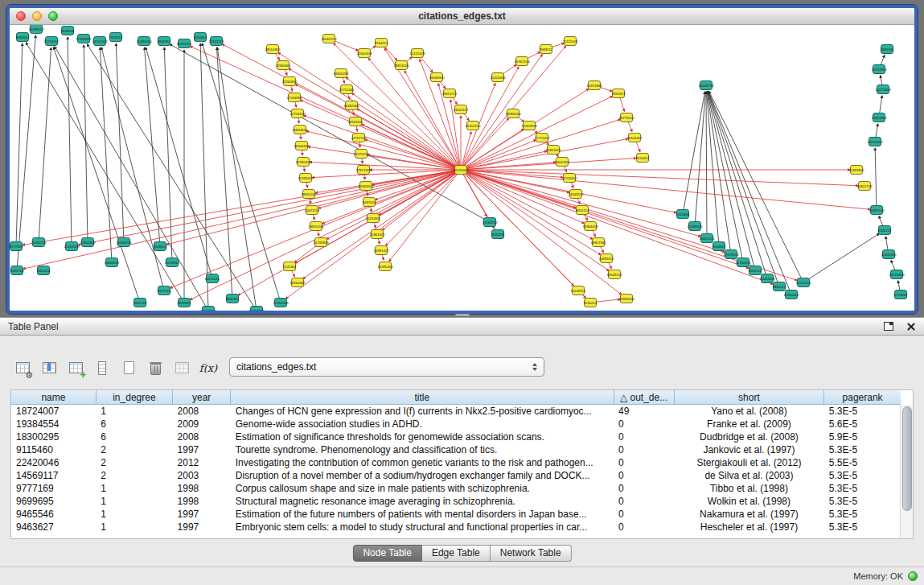 This screenshot has width=924, height=585. Describe the element at coordinates (281, 303) in the screenshot. I see `graph-node: 15764418` at that location.